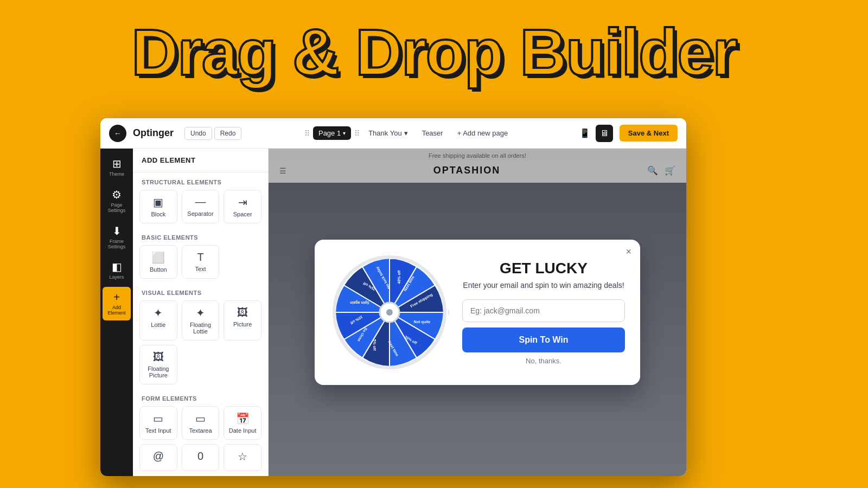 Image resolution: width=868 pixels, height=488 pixels. Describe the element at coordinates (158, 262) in the screenshot. I see `button-element: ⬜ Button` at that location.